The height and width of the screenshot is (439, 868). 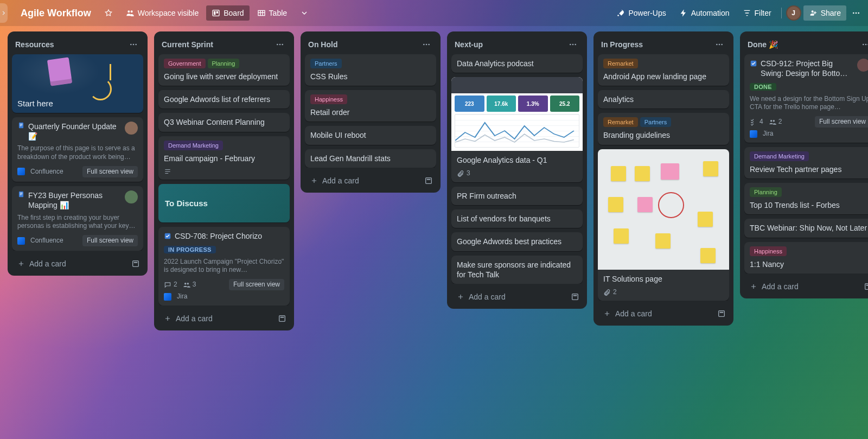 What do you see at coordinates (108, 13) in the screenshot?
I see `star-button` at bounding box center [108, 13].